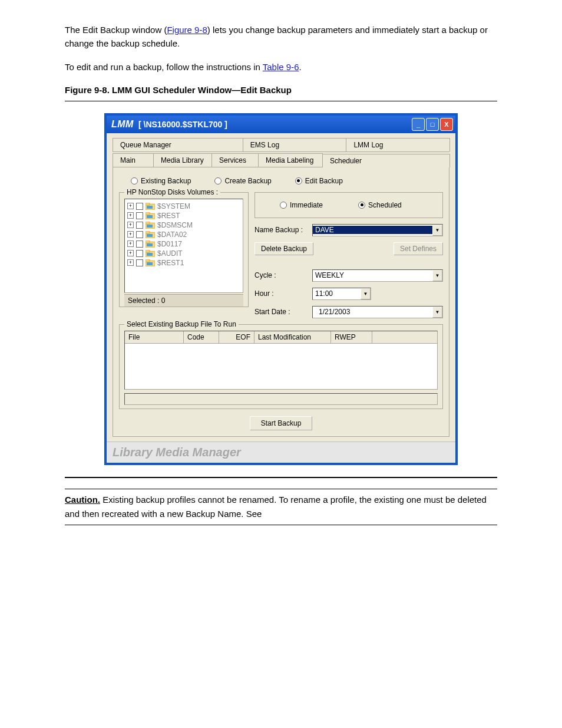 This screenshot has width=562, height=728. What do you see at coordinates (184, 225) in the screenshot?
I see `tree-item: +$DSMSCM` at bounding box center [184, 225].